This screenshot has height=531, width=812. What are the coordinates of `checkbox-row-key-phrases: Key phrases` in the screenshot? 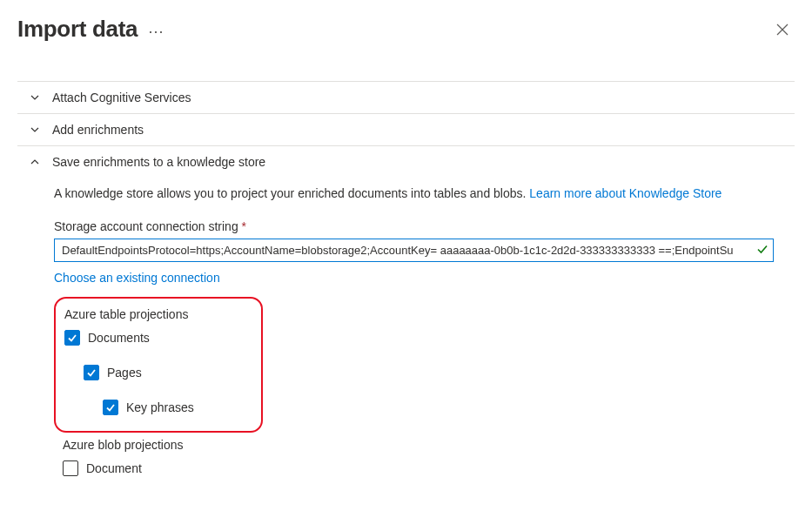 It's located at (178, 407).